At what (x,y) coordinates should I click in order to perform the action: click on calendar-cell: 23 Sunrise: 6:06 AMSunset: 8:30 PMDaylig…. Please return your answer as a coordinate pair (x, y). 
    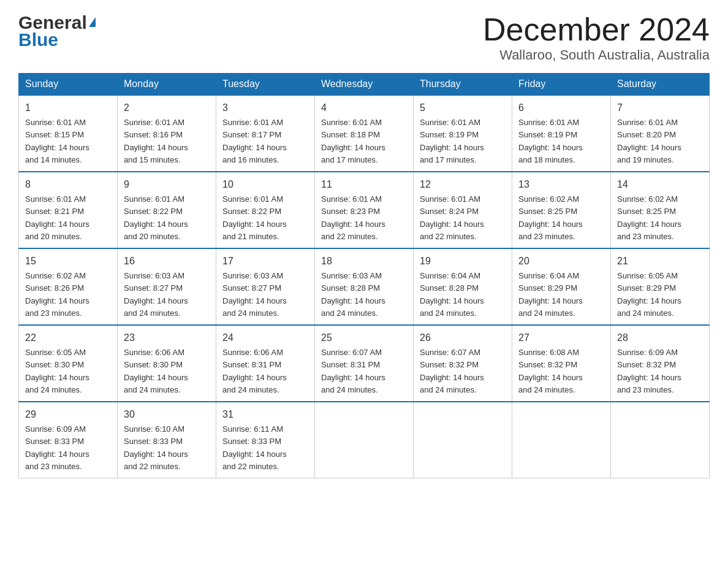
    Looking at the image, I should click on (167, 363).